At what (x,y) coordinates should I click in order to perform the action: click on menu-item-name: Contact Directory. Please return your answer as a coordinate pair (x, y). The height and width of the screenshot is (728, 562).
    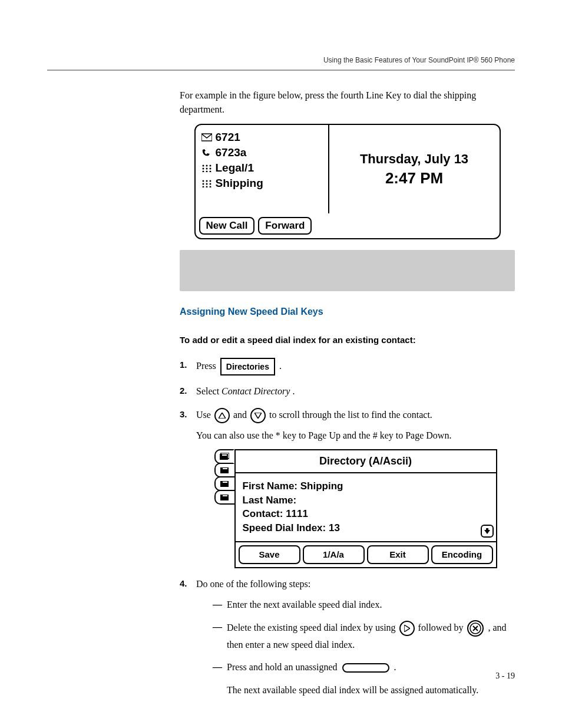
    Looking at the image, I should click on (256, 391).